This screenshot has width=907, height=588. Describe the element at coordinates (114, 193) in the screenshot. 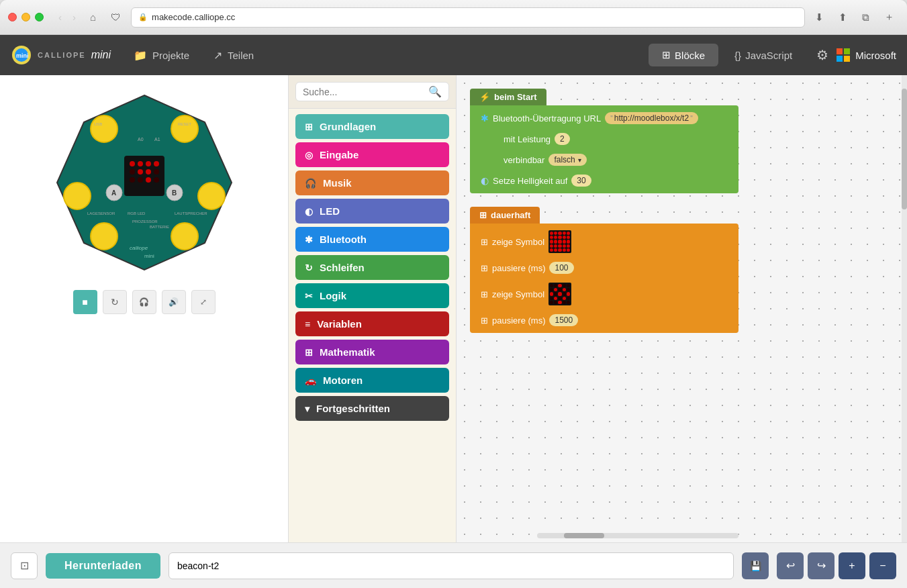

I see `svg-text: A` at that location.